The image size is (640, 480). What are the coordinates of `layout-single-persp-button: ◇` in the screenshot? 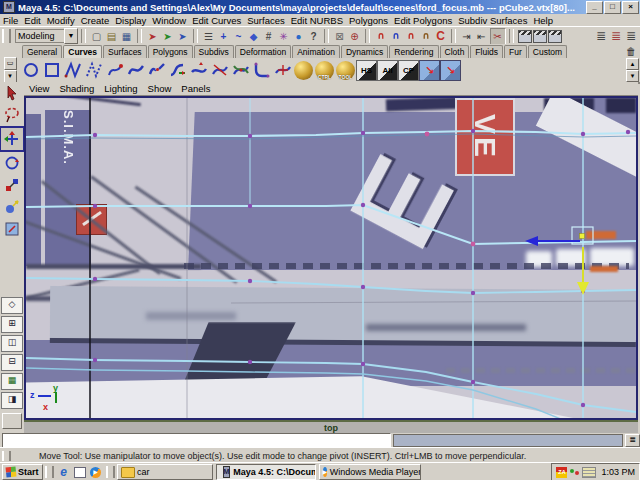 It's located at (12, 306).